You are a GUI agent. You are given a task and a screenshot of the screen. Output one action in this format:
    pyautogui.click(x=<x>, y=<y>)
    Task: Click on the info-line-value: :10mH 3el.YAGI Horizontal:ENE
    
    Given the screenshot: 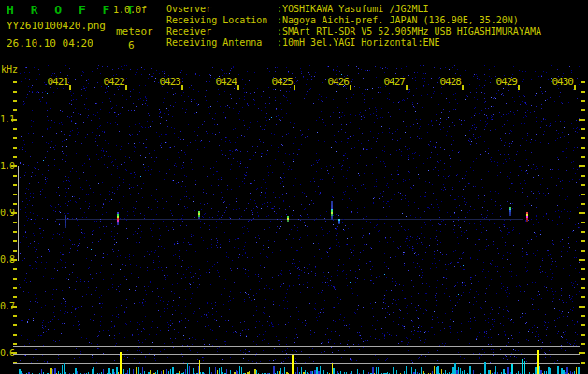 What is the action you would take?
    pyautogui.click(x=359, y=43)
    